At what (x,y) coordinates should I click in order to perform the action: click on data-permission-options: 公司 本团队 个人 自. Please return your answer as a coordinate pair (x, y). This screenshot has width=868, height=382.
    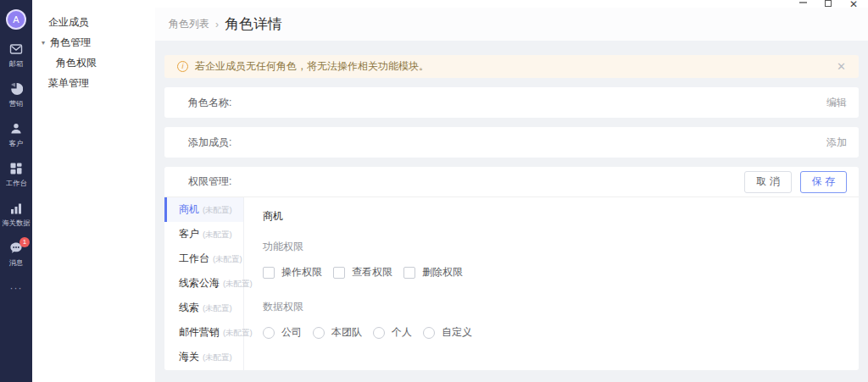
    Looking at the image, I should click on (561, 332).